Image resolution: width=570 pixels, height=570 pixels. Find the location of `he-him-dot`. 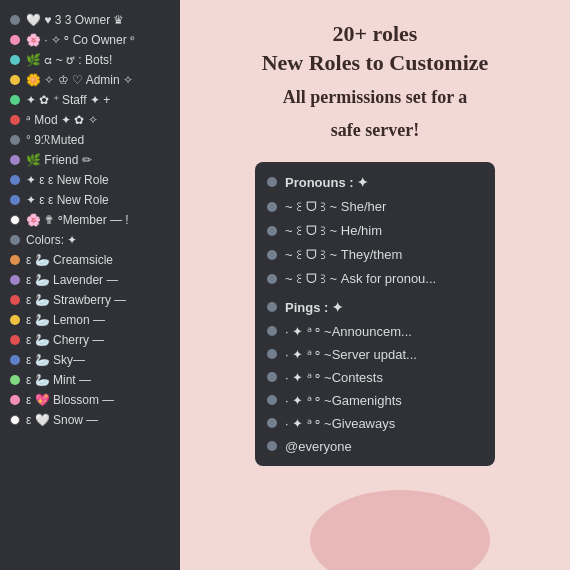

he-him-dot is located at coordinates (272, 231).